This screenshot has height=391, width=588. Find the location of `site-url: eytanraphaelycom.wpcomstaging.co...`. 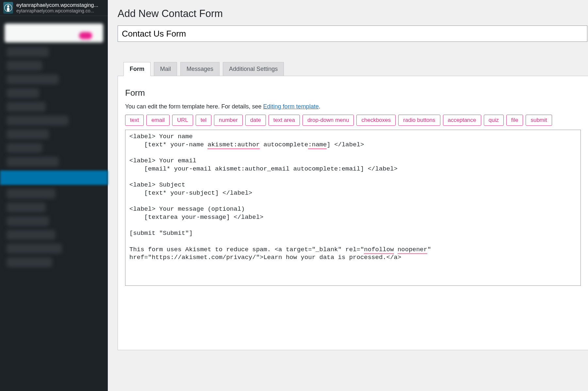

site-url: eytanraphaelycom.wpcomstaging.co... is located at coordinates (60, 11).